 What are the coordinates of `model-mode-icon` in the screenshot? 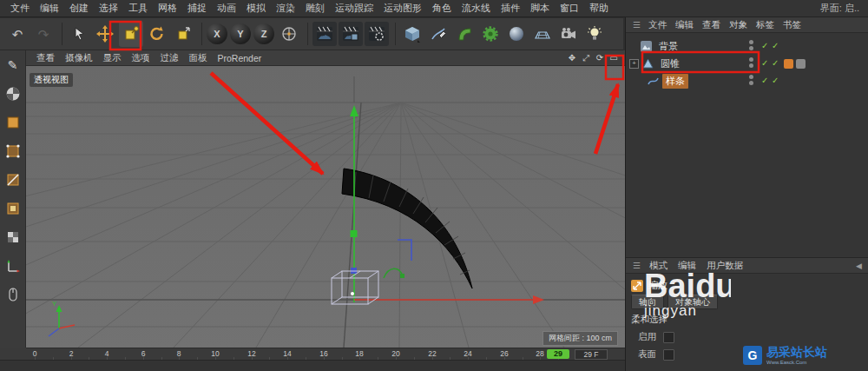 It's located at (13, 123).